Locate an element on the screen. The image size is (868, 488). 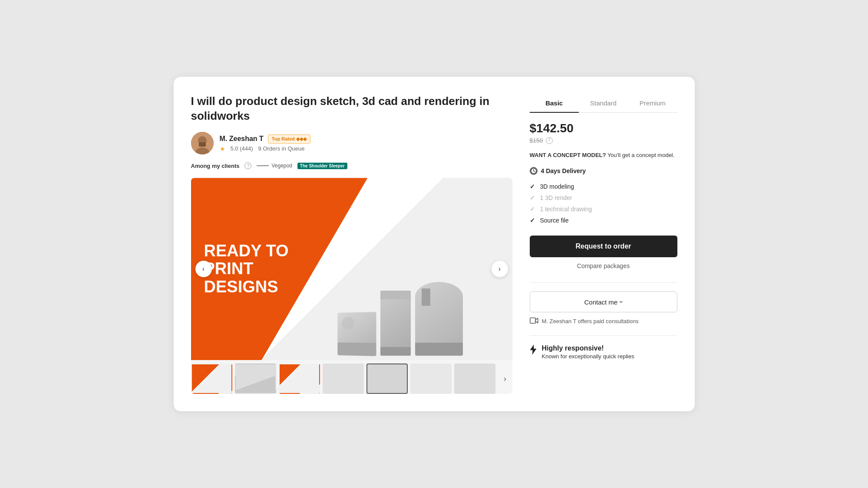
request-to-order-button: Request to order is located at coordinates (604, 246).